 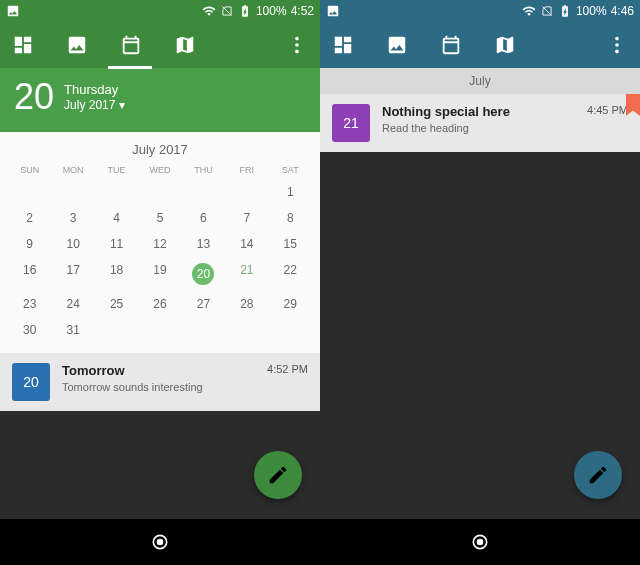 What do you see at coordinates (72, 330) in the screenshot?
I see `calendar-day: 31` at bounding box center [72, 330].